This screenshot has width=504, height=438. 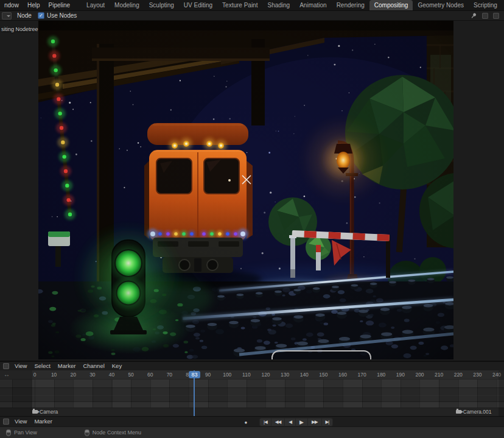 What do you see at coordinates (49, 412) in the screenshot?
I see `marker-label: Camera` at bounding box center [49, 412].